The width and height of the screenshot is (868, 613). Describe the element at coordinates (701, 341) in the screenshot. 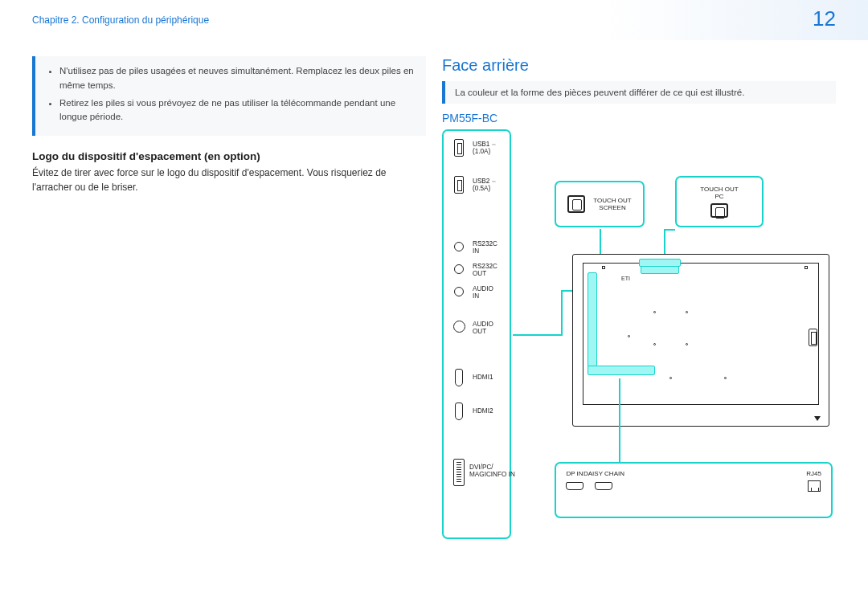

I see `rear-panel-illustration: ETI` at that location.